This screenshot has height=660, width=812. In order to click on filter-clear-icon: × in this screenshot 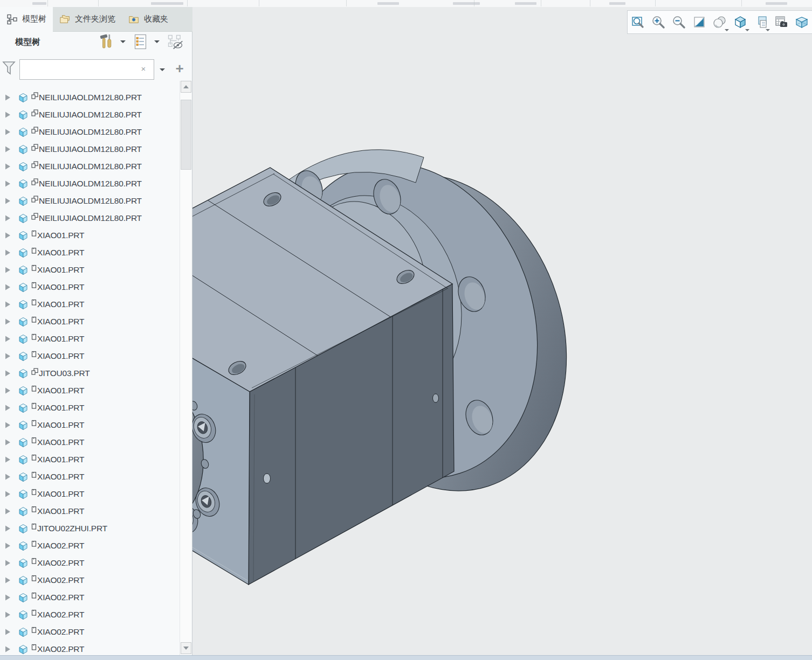, I will do `click(143, 69)`.